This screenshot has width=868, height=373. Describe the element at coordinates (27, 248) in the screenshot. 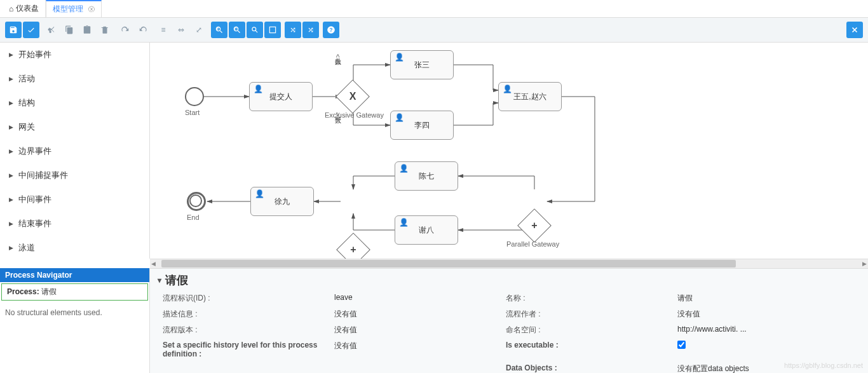

I see `palette-label: 泳道` at that location.